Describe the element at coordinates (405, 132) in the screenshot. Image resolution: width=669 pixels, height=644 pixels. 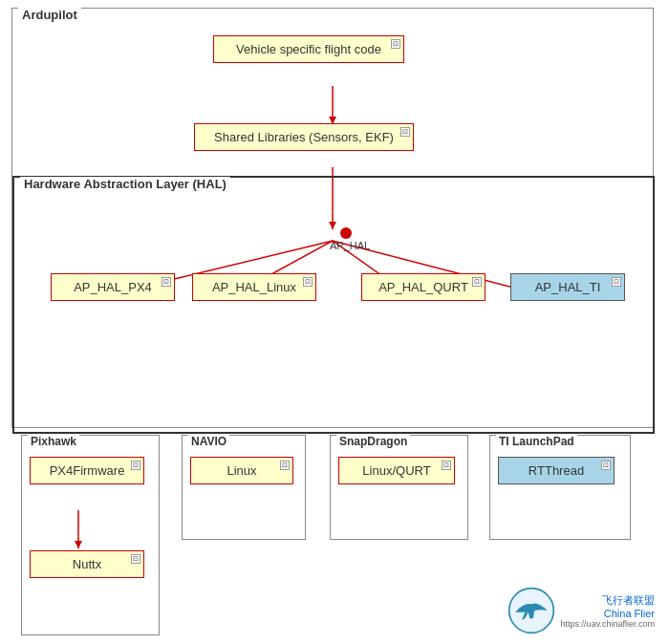
I see `node-icon-shared: ⊡` at that location.